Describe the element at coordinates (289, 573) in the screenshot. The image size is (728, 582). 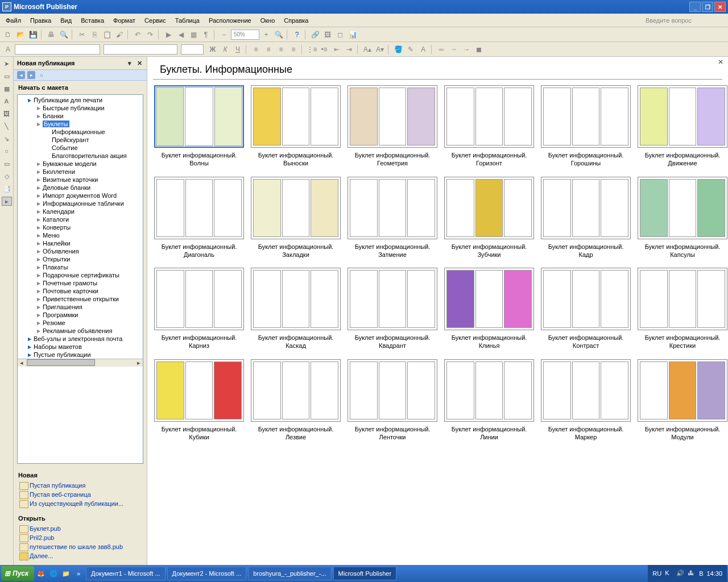
I see `taskbar-item-3: broshyura_-_publisher_-...` at that location.